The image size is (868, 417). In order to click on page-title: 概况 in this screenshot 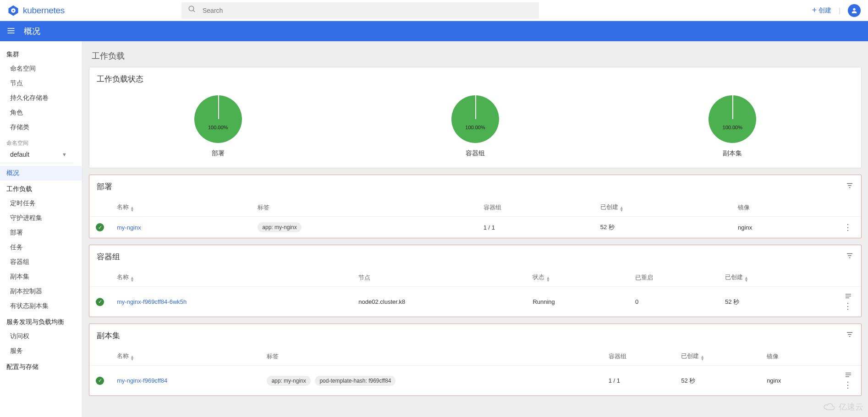, I will do `click(32, 31)`.